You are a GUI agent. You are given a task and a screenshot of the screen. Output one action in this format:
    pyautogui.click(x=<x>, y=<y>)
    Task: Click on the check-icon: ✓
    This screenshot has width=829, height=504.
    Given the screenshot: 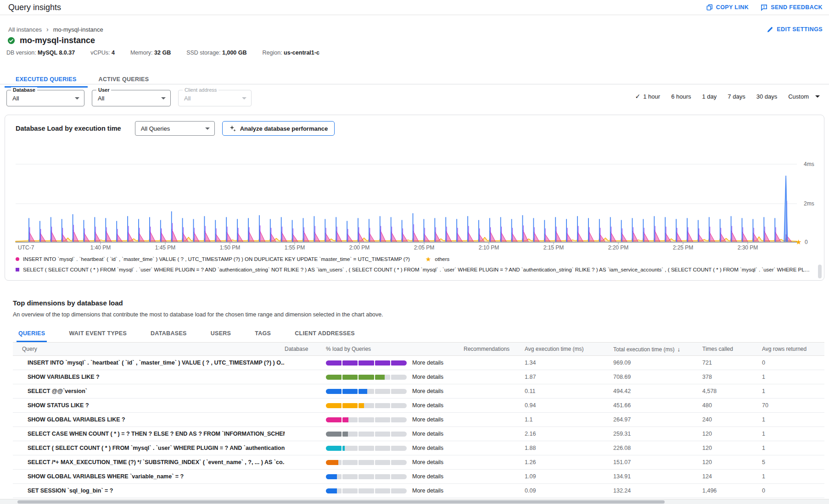 What is the action you would take?
    pyautogui.click(x=638, y=96)
    